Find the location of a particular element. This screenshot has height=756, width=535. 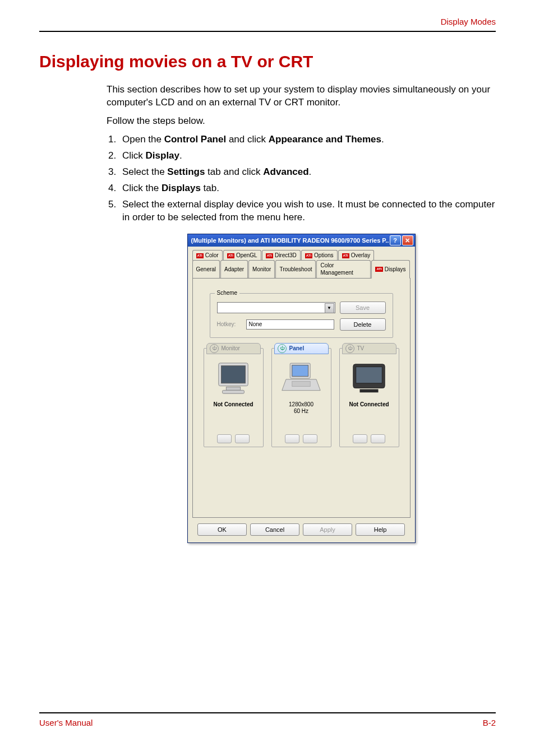

hotkey-input: None is located at coordinates (290, 324).